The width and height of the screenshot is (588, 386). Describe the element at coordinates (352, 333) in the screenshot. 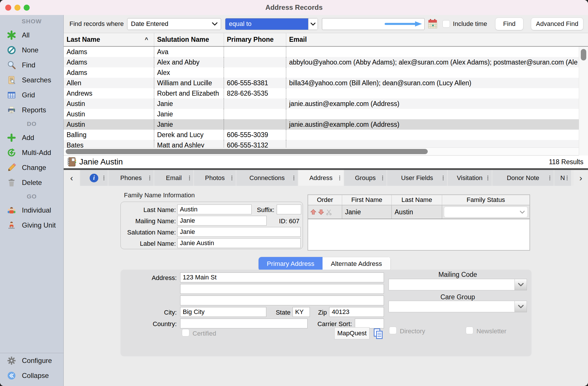

I see `mapquest-button: MapQuest` at that location.